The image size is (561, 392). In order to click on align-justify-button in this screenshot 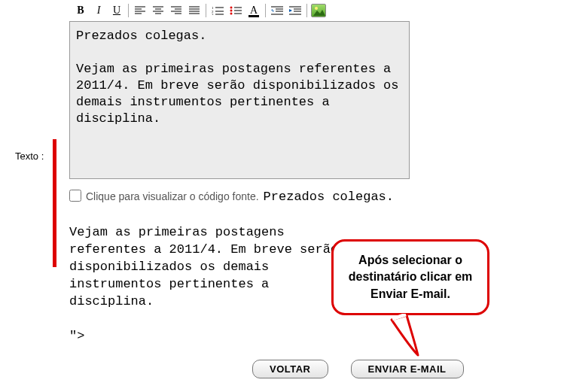, I will do `click(194, 11)`.